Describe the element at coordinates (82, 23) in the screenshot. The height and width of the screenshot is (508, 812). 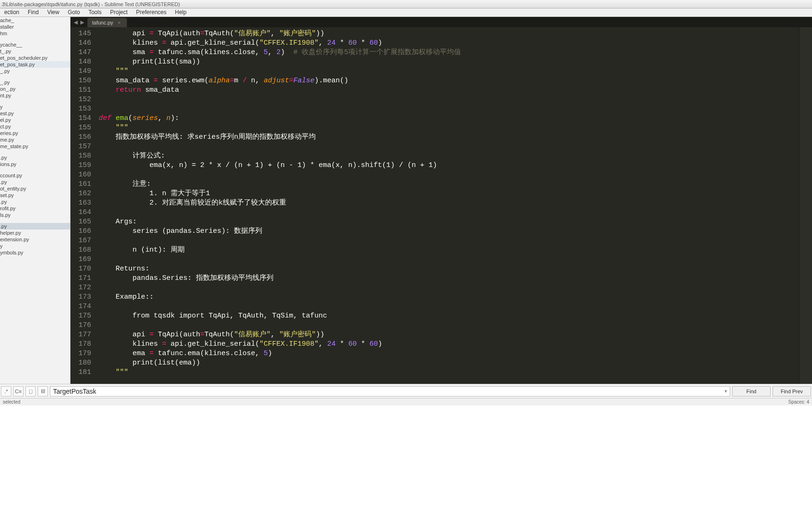
I see `nav-forward-icon: ▶` at that location.